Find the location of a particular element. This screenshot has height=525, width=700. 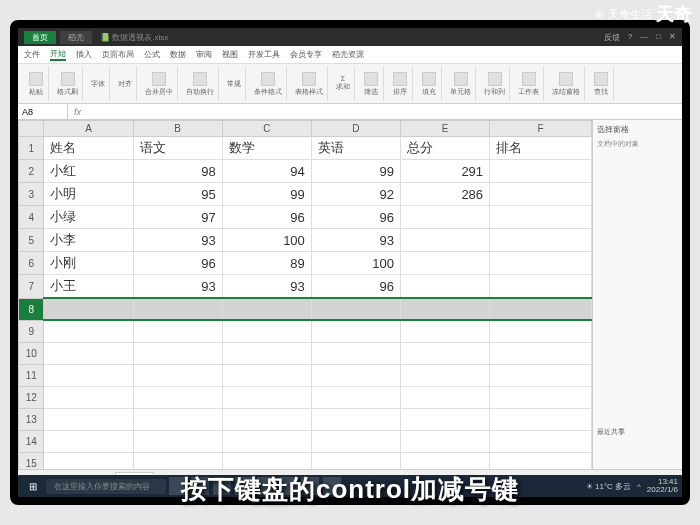

cell: 数学 is located at coordinates (266, 148).